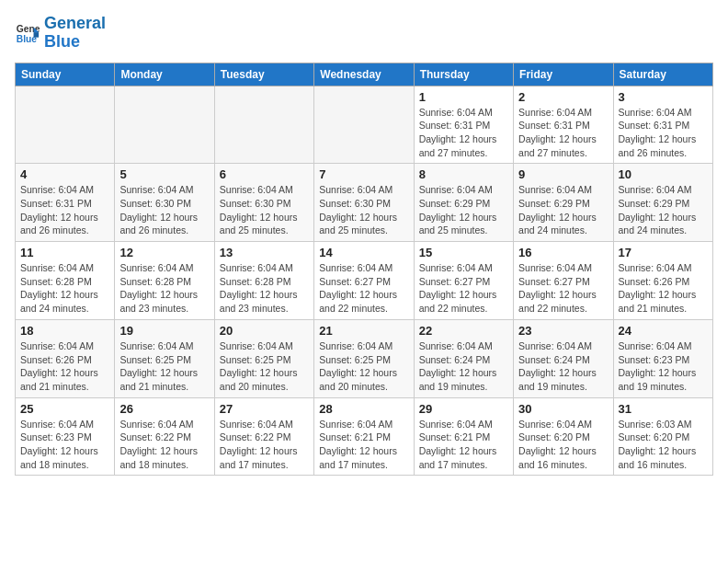  I want to click on day-number: 29, so click(463, 408).